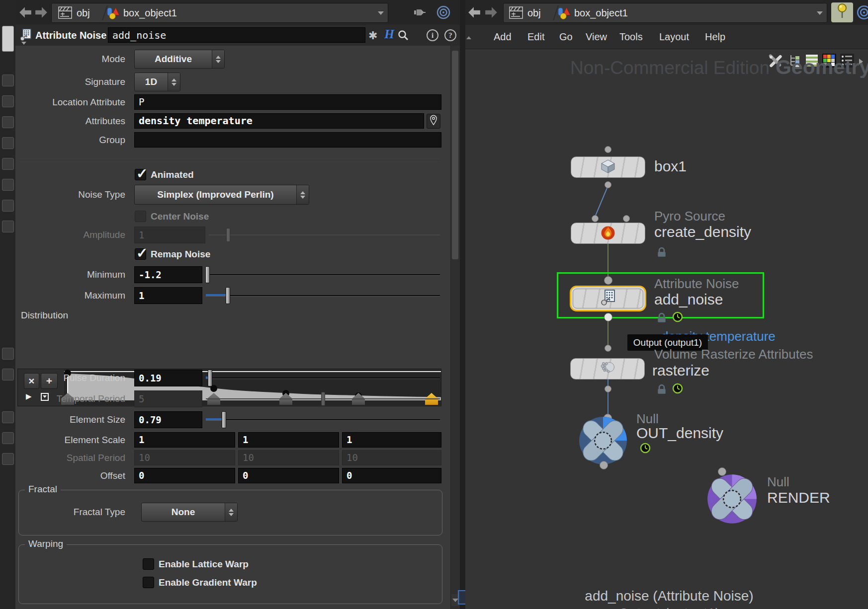  What do you see at coordinates (798, 498) in the screenshot?
I see `node-name-label: RENDER` at bounding box center [798, 498].